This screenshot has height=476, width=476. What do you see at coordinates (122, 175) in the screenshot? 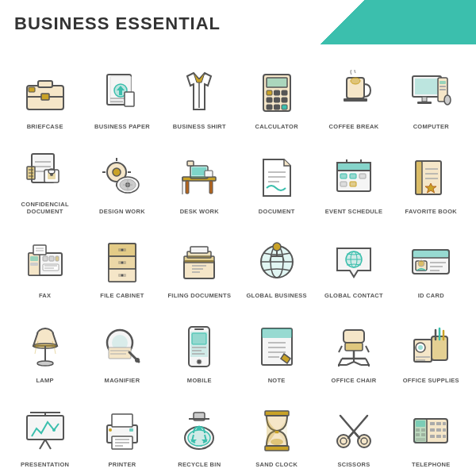
I see `icon-cell-design-work: DESIGN WORK` at bounding box center [122, 175].